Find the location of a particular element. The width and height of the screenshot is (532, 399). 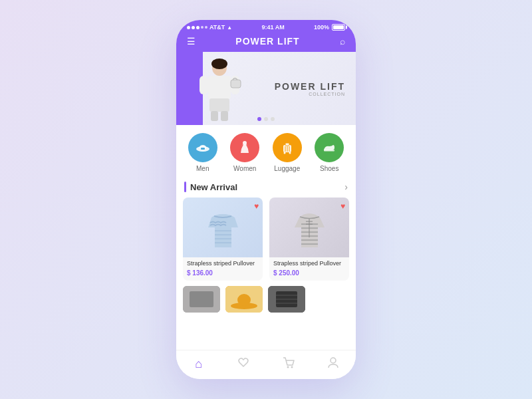

new-arrival-header: New Arrival › is located at coordinates (266, 188).